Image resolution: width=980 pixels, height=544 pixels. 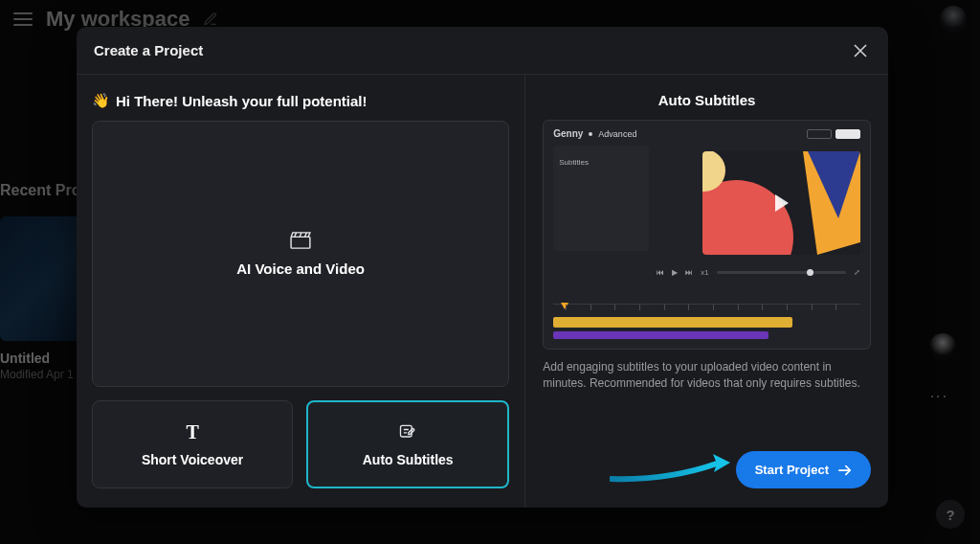 What do you see at coordinates (590, 134) in the screenshot?
I see `dot-icon` at bounding box center [590, 134].